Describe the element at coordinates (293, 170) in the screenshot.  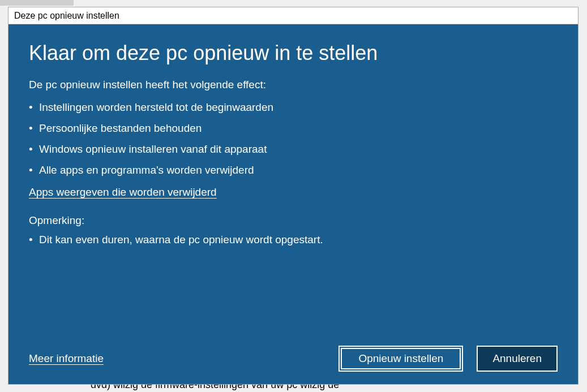
I see `effect-item: Alle apps en programma's worden verwijde…` at that location.